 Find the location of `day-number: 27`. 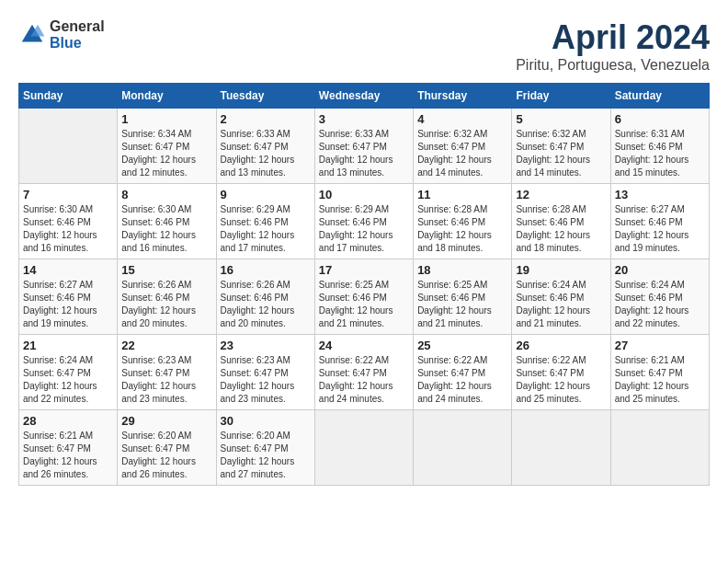

day-number: 27 is located at coordinates (660, 346).